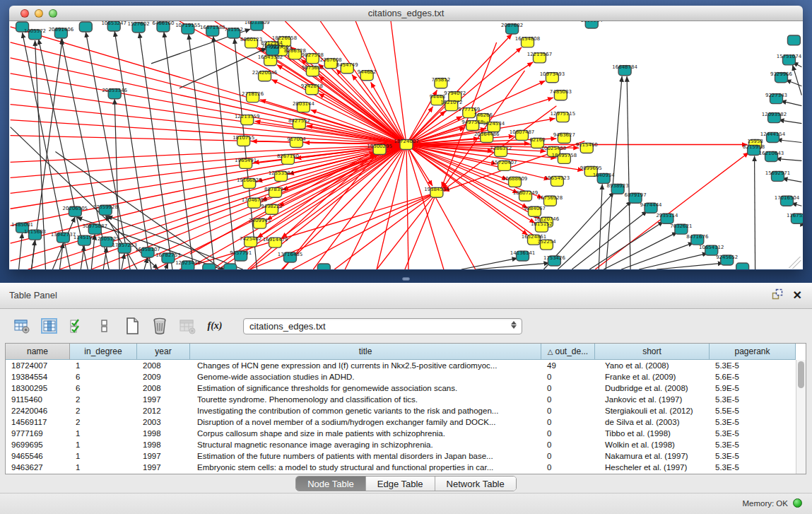 Image resolution: width=812 pixels, height=514 pixels. What do you see at coordinates (366, 433) in the screenshot?
I see `table-cell: Corpus callosum shape and size in male p…` at bounding box center [366, 433].